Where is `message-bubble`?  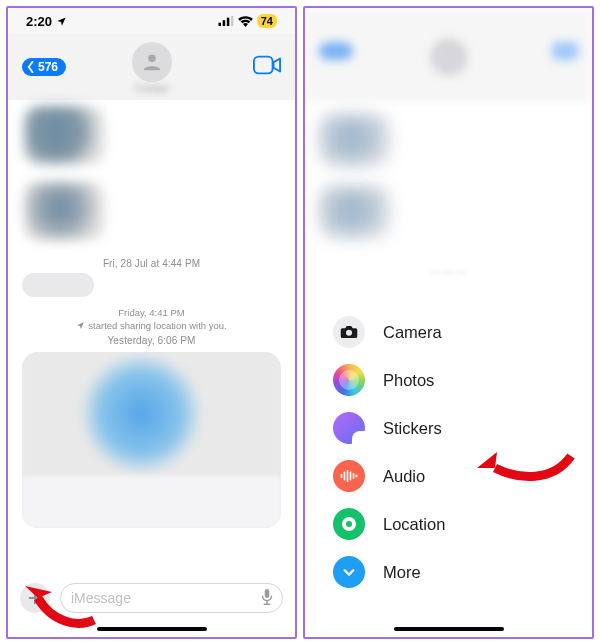 message-bubble is located at coordinates (58, 285).